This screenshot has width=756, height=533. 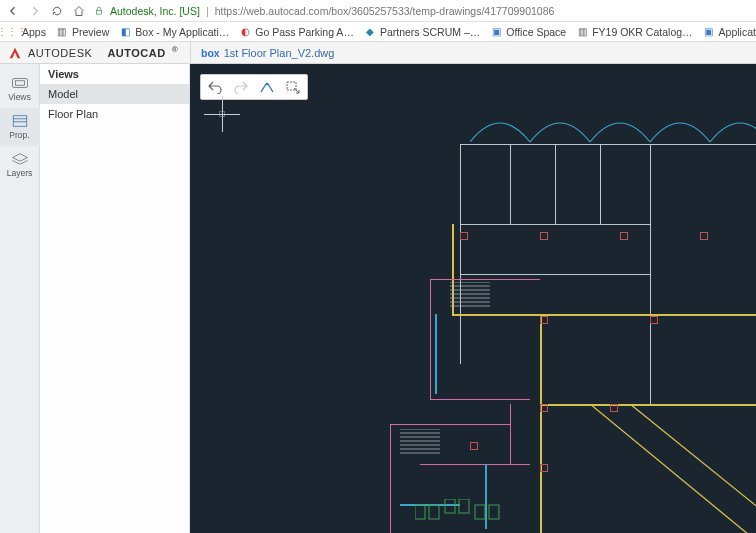 What do you see at coordinates (254, 87) in the screenshot?
I see `canvas-toolbar` at bounding box center [254, 87].